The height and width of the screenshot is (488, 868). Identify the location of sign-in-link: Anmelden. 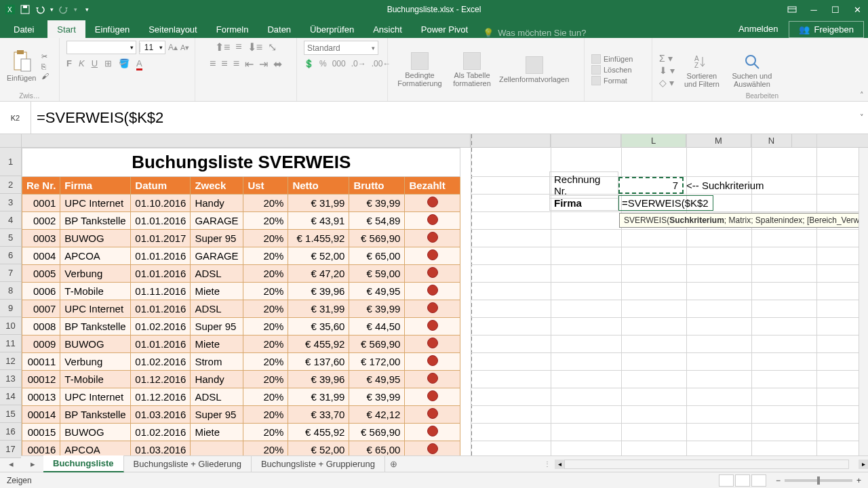
(758, 28).